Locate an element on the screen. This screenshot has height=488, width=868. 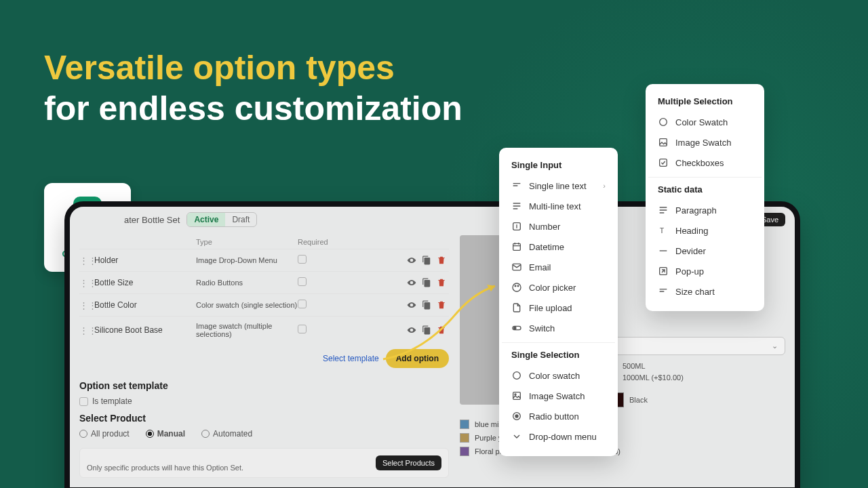
table-row: ⋮⋮ Silicone Boot Base Image swatch (mult… is located at coordinates (264, 329).